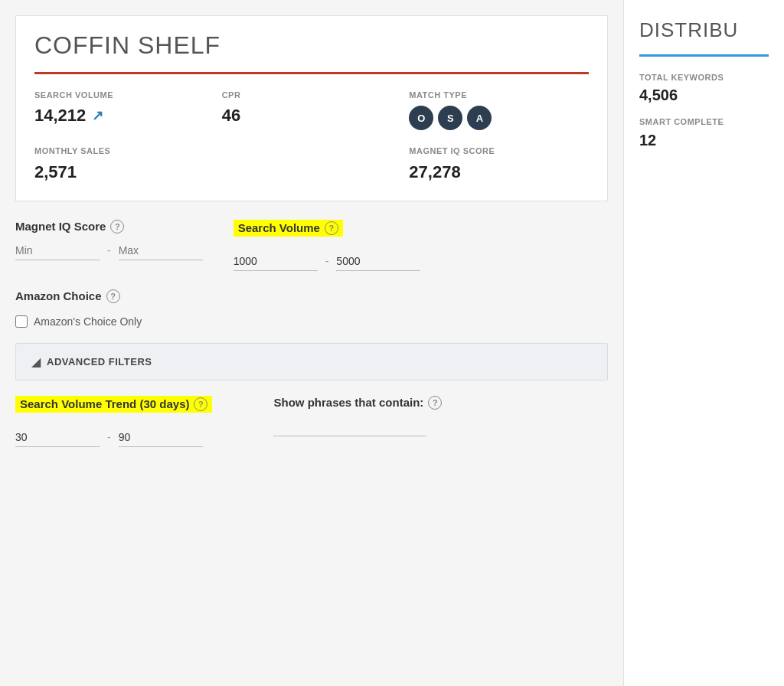  Describe the element at coordinates (358, 427) in the screenshot. I see `show-phrases-input-row` at that location.